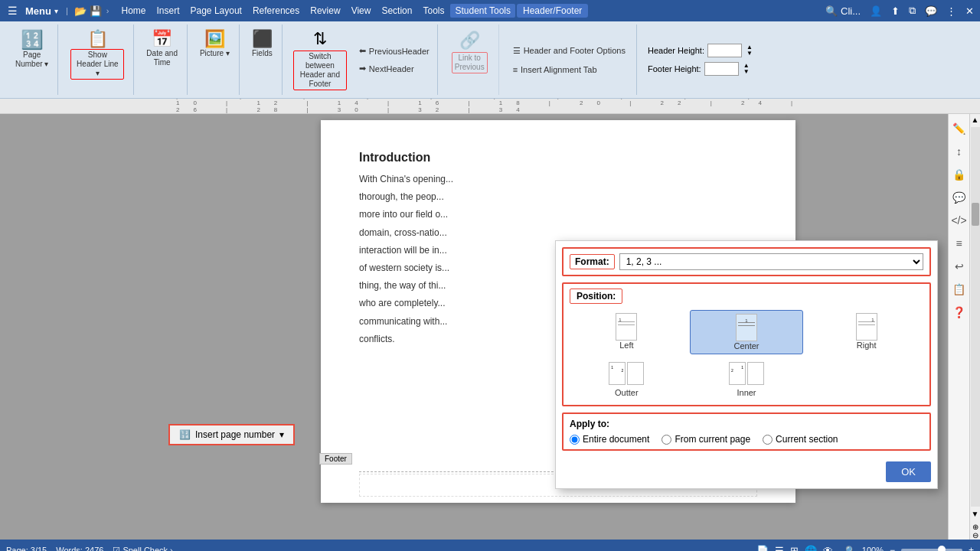 This screenshot has height=551, width=980. I want to click on page-number-button: 🔢 PageNumber ▾, so click(32, 50).